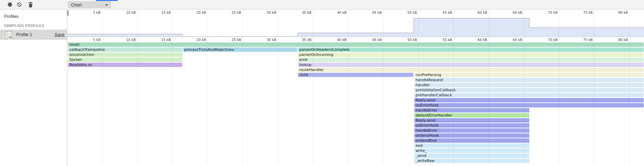  Describe the element at coordinates (125, 60) in the screenshot. I see `flame-bar-Socket: Socket` at that location.